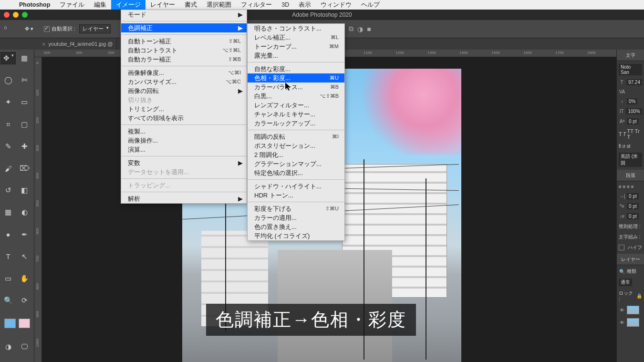 This screenshot has width=644, height=362. I want to click on indent-field: 0 pt, so click(633, 197).